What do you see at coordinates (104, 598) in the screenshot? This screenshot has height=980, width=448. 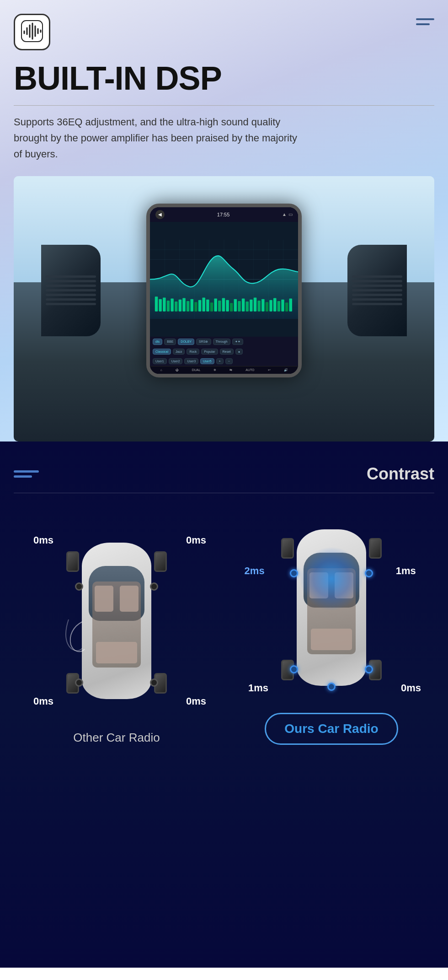 I see `seat-fl` at bounding box center [104, 598].